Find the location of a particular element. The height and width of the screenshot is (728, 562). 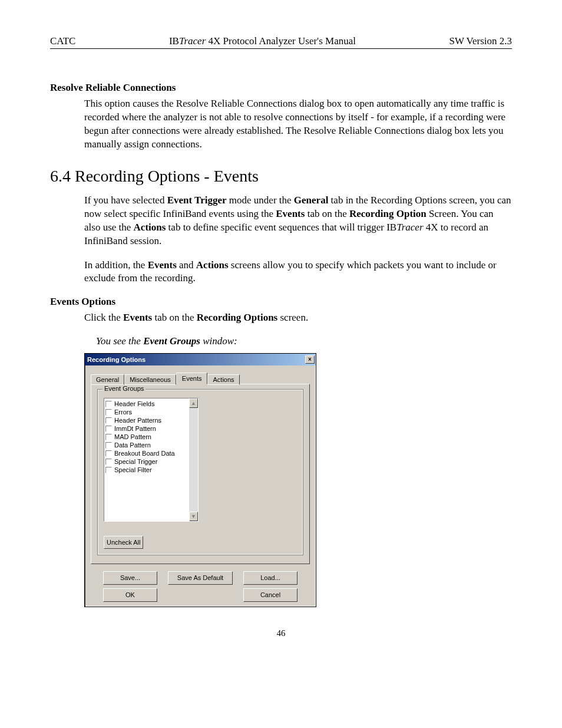

list-item: Breakout Board Data is located at coordinates (146, 453).